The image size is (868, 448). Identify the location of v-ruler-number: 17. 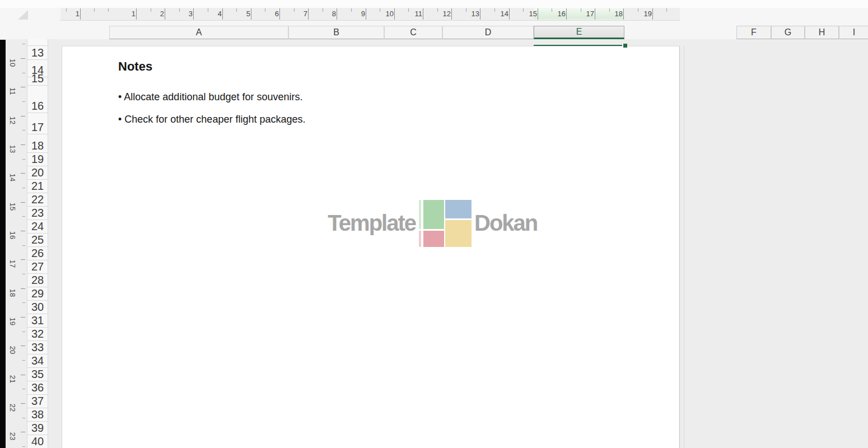
(12, 264).